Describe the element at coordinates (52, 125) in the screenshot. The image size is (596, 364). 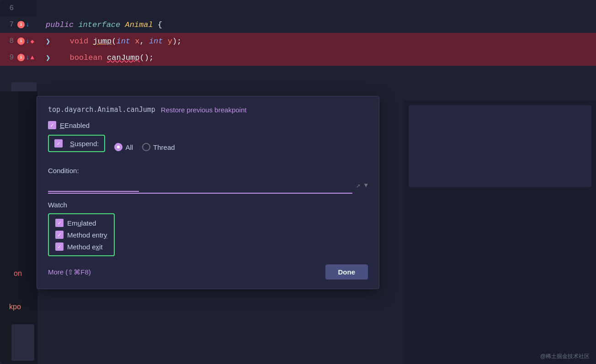
I see `enabled-checkbox` at that location.